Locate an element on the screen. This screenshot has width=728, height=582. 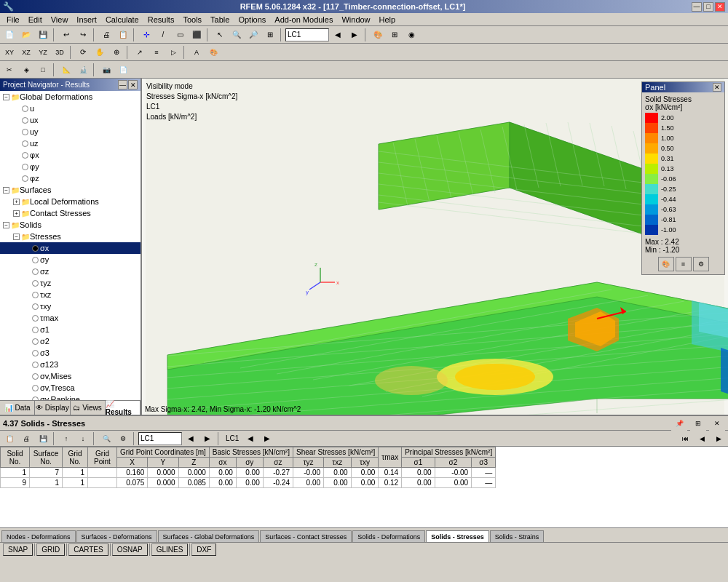
tree-node-13: σx is located at coordinates (70, 248).